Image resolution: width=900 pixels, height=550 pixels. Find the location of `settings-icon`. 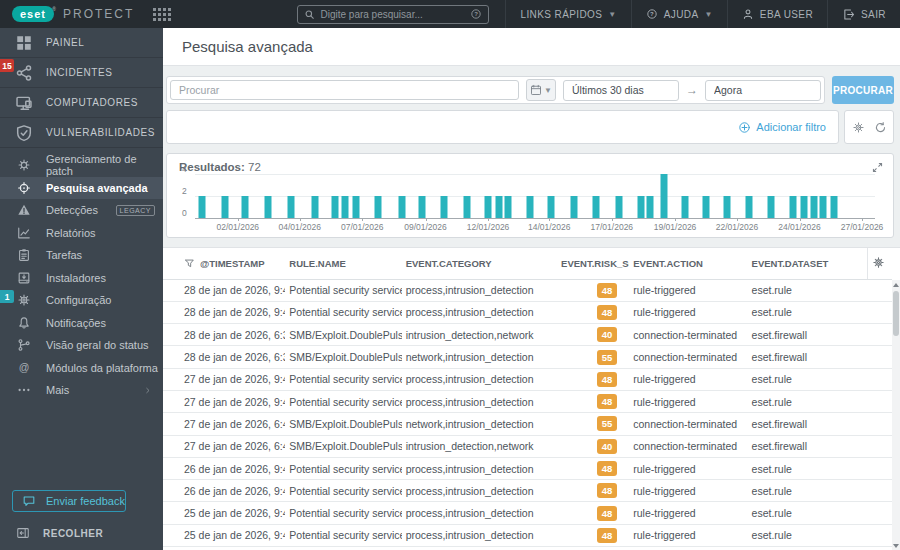

settings-icon is located at coordinates (858, 128).